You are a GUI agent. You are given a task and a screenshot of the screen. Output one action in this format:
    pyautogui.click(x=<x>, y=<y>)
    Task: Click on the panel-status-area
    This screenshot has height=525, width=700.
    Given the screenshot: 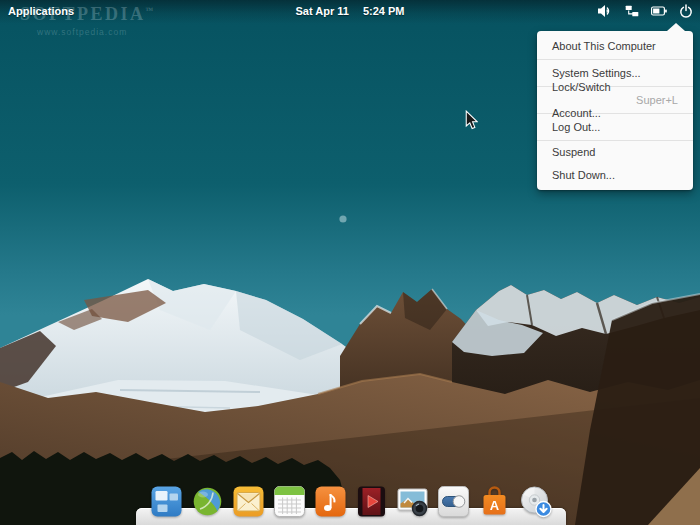 What is the action you would take?
    pyautogui.click(x=645, y=11)
    